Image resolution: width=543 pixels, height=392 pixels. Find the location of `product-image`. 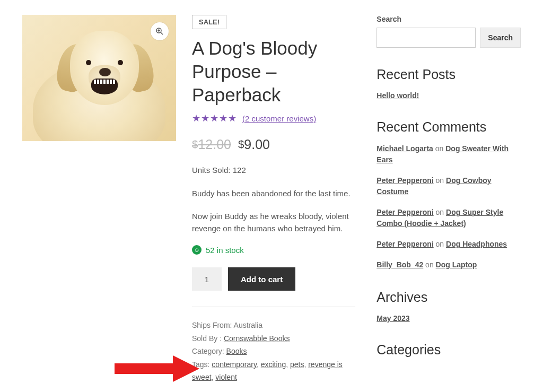

product-image is located at coordinates (99, 78).